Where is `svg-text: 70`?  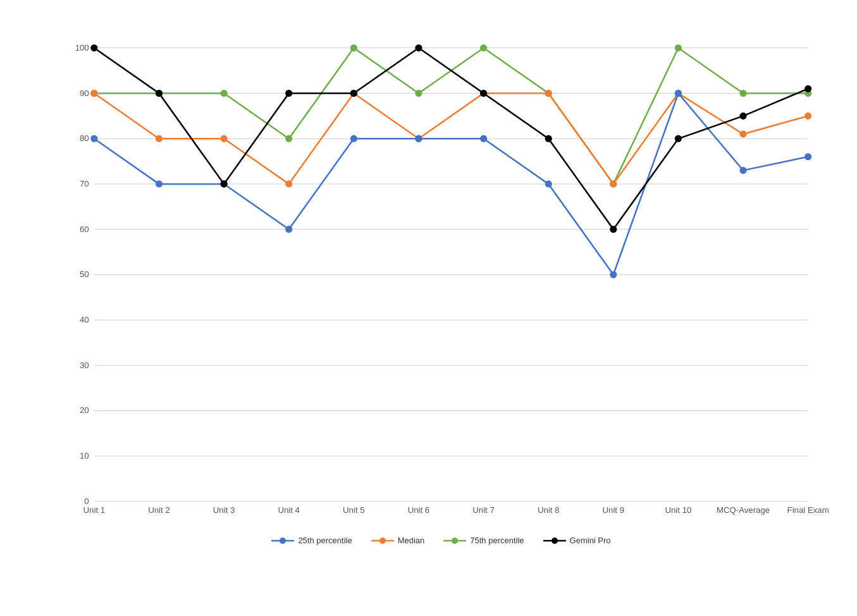 svg-text: 70 is located at coordinates (83, 183).